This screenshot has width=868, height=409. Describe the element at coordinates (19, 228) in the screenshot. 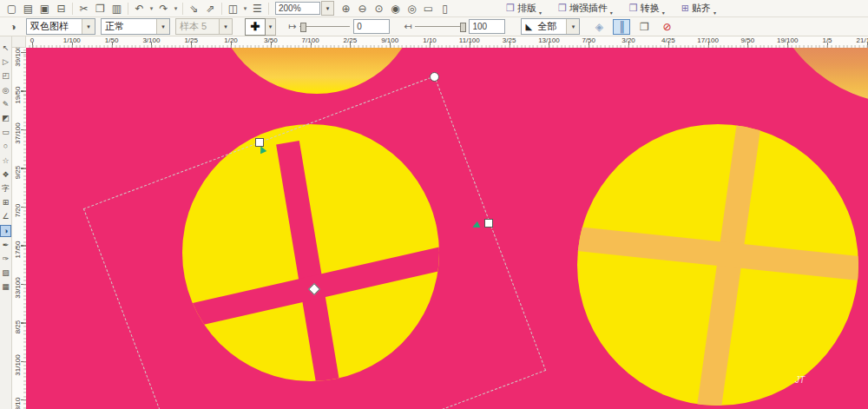

I see `vertical-ruler: 39/10019/5037/1009/257/2017/5033/1008/25…` at that location.